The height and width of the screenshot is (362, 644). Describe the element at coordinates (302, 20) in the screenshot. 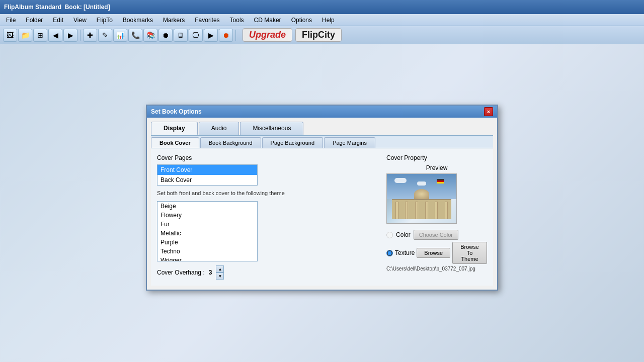

I see `menu-options: Options` at that location.